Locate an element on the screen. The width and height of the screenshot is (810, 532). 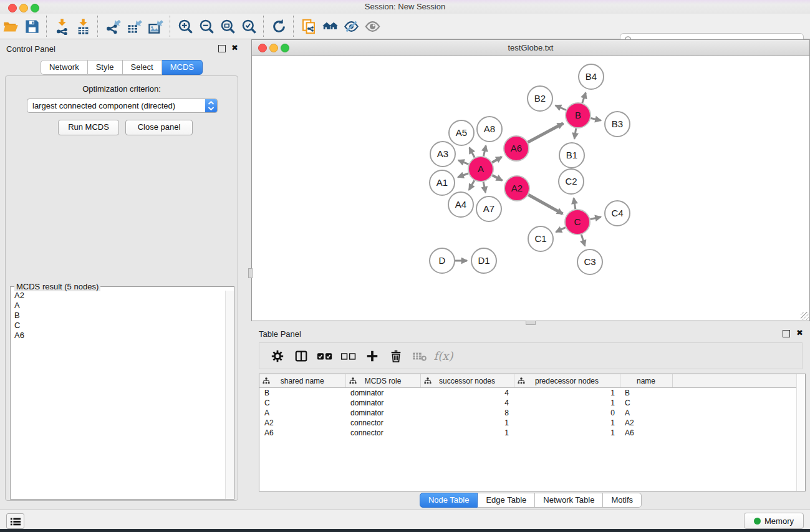
graph-edge-C-C2 is located at coordinates (575, 204).